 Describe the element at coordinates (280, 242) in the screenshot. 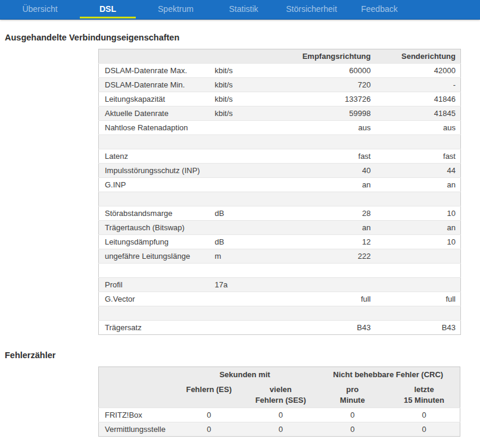

I see `table-row: LeitungsdämpfungdB1210` at that location.